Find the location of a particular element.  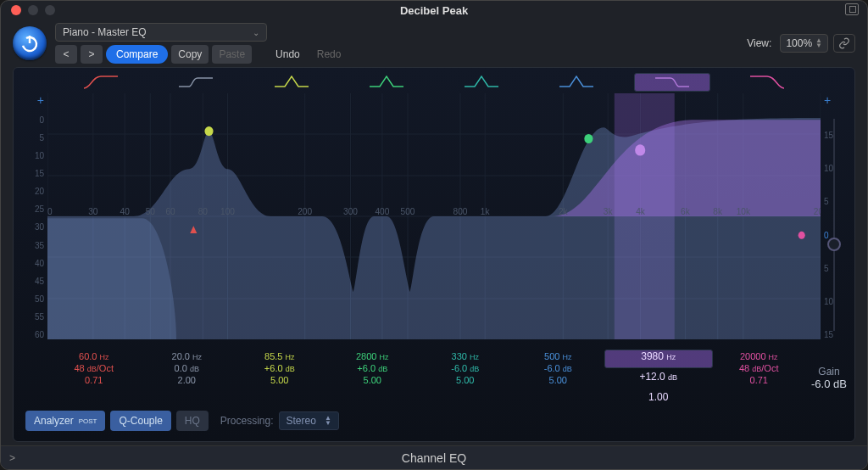

processing-label: Processing: is located at coordinates (248, 421).